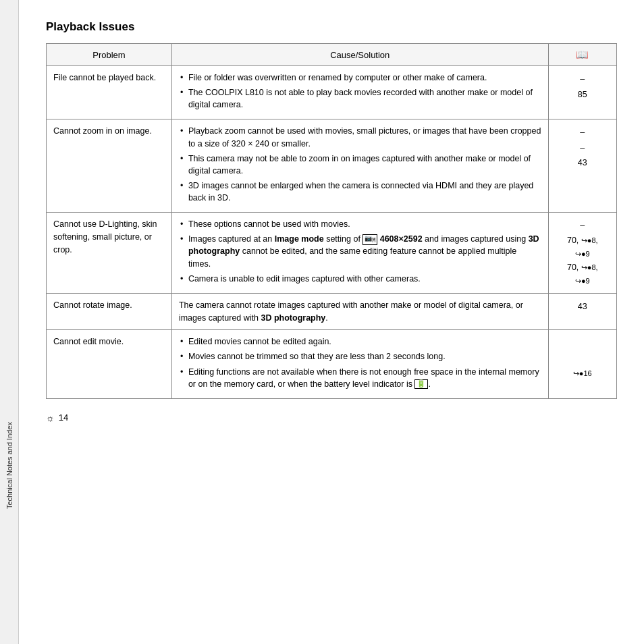 The height and width of the screenshot is (644, 644). I want to click on problem-cell: Cannot zoom in on image., so click(109, 166).